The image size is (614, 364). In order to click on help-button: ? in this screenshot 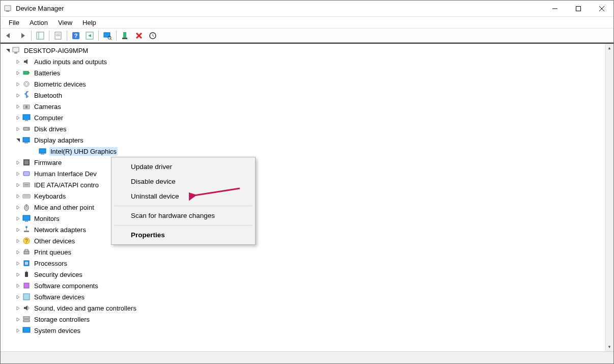, I will do `click(76, 36)`.